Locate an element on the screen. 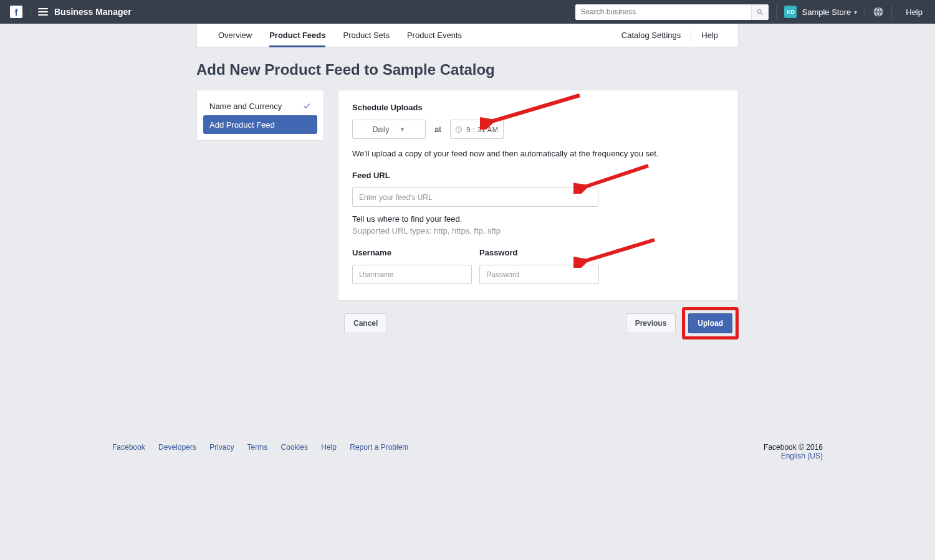  username-input is located at coordinates (412, 274).